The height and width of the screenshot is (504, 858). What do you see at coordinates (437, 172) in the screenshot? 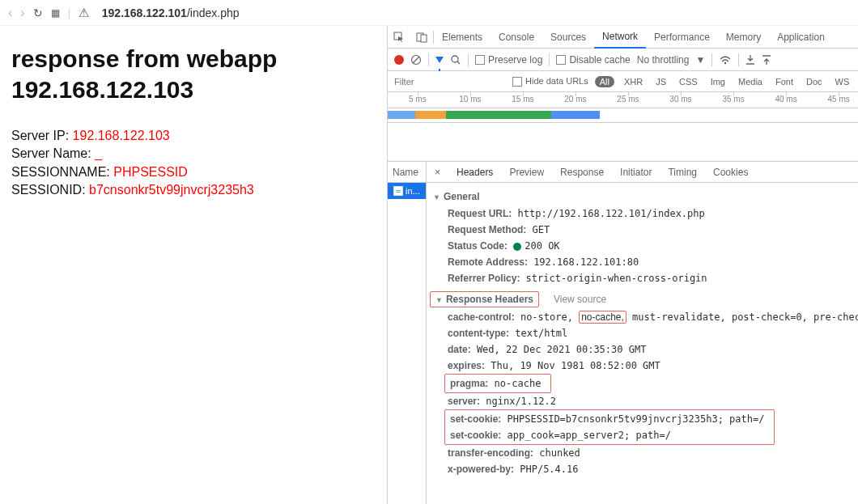
I see `close-details-icon: ×` at bounding box center [437, 172].